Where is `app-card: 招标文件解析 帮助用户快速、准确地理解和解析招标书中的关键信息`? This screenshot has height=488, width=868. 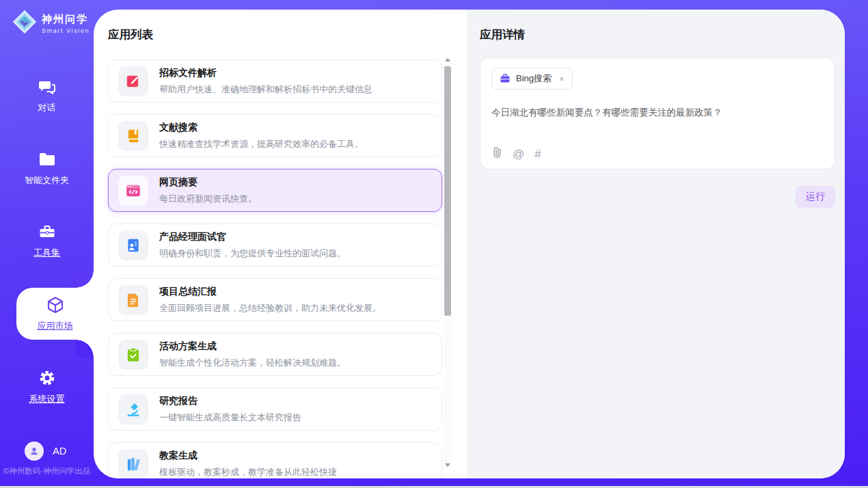 app-card: 招标文件解析 帮助用户快速、准确地理解和解析招标书中的关键信息 is located at coordinates (275, 81).